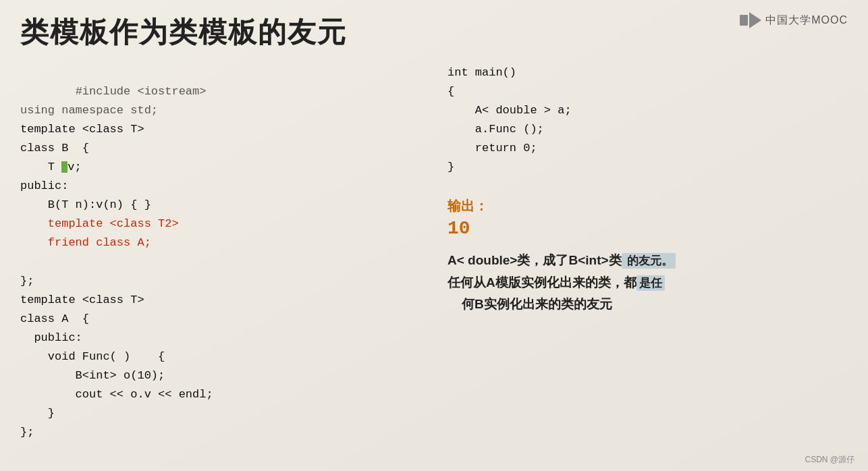 The image size is (868, 471). Describe the element at coordinates (830, 460) in the screenshot. I see `footer-text: CSDN @源仔` at that location.